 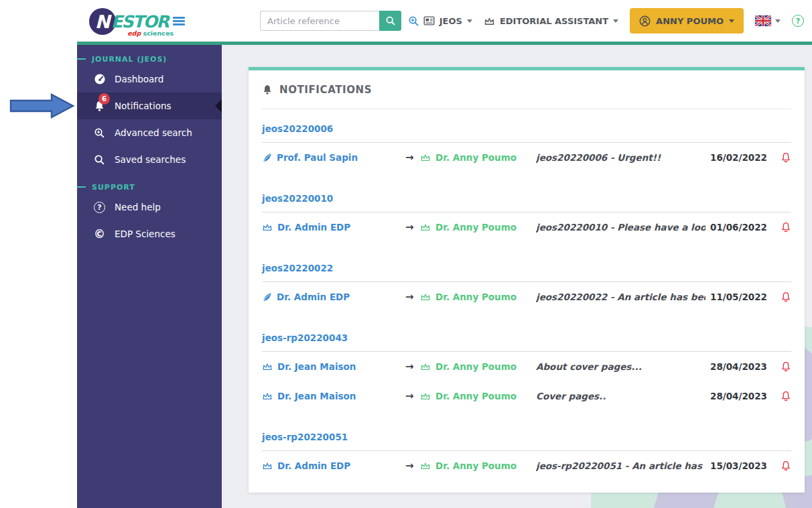 What do you see at coordinates (390, 21) in the screenshot?
I see `search-button` at bounding box center [390, 21].